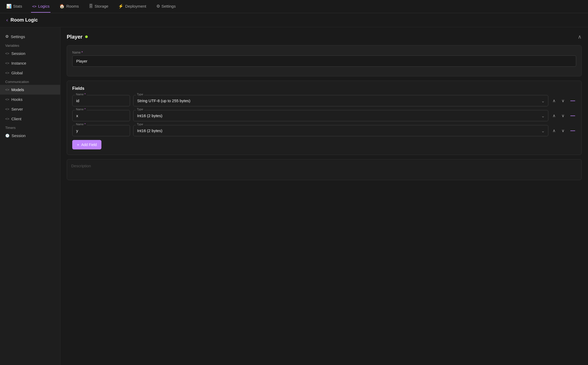 This screenshot has height=365, width=588. Describe the element at coordinates (341, 131) in the screenshot. I see `field-type-select-2: String UTF-8 (up to 255 bytes)Int16 (2 b…` at that location.